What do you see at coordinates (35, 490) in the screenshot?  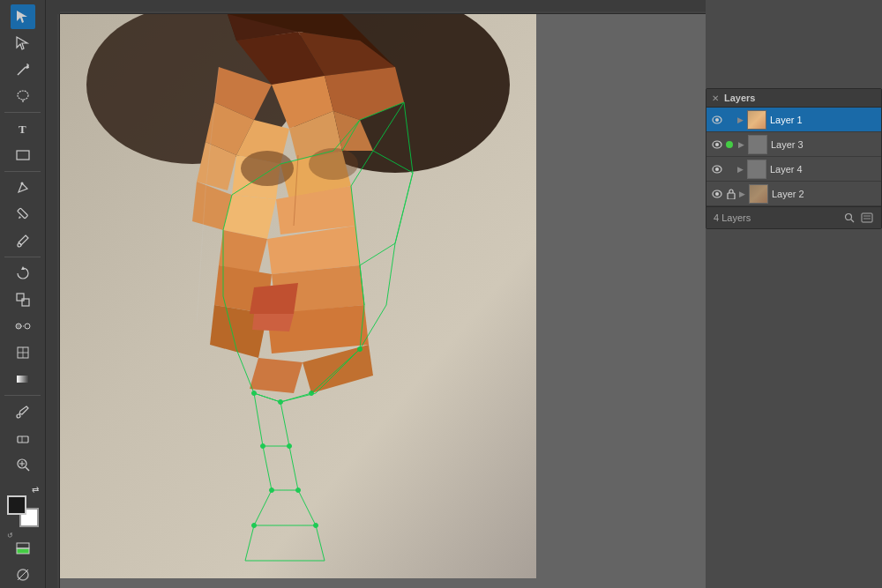 I see `switch-colors: ⇄` at bounding box center [35, 490].